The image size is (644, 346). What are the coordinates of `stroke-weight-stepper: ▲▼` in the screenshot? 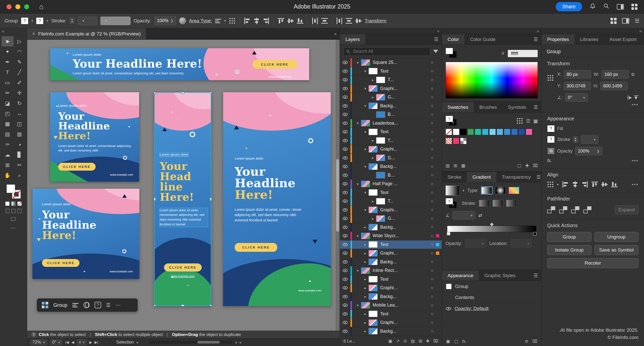 It's located at (72, 21).